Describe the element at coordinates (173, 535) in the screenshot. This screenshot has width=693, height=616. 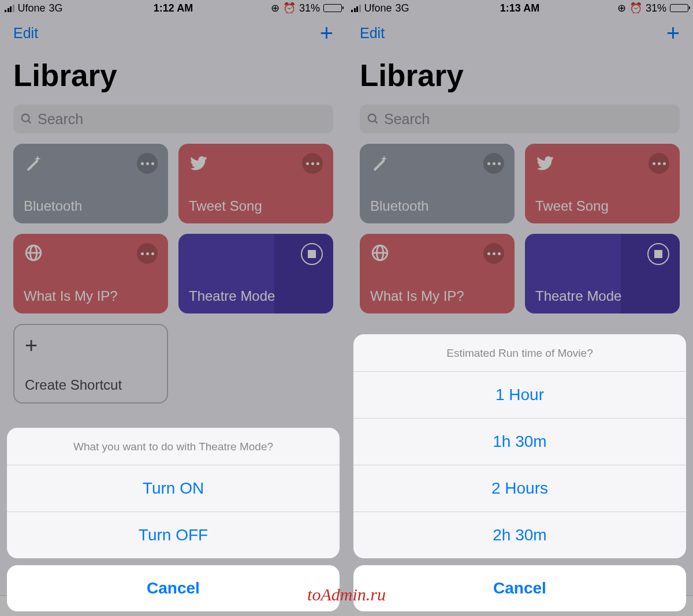
I see `sheet-option-turn-off: Turn OFF` at that location.